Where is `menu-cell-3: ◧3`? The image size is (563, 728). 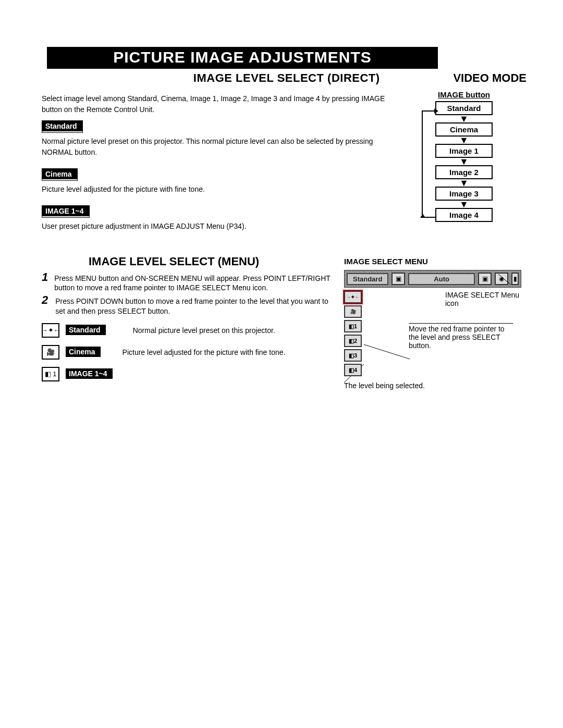 menu-cell-3: ◧3 is located at coordinates (353, 355).